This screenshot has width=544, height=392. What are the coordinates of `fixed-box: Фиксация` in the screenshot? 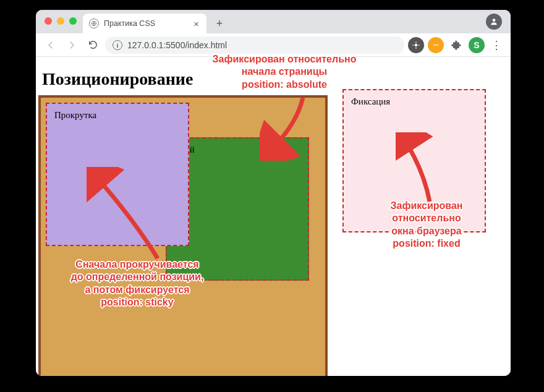 It's located at (414, 161).